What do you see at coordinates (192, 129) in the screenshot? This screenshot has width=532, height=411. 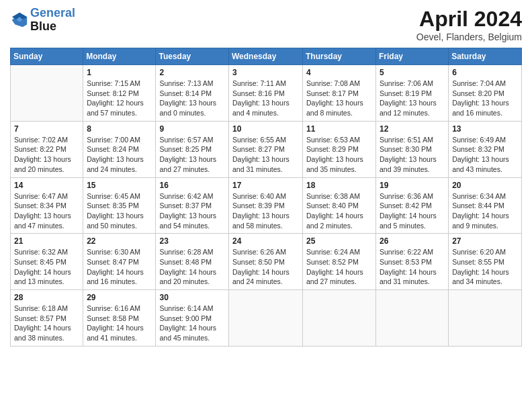 I see `day-number: 9` at bounding box center [192, 129].